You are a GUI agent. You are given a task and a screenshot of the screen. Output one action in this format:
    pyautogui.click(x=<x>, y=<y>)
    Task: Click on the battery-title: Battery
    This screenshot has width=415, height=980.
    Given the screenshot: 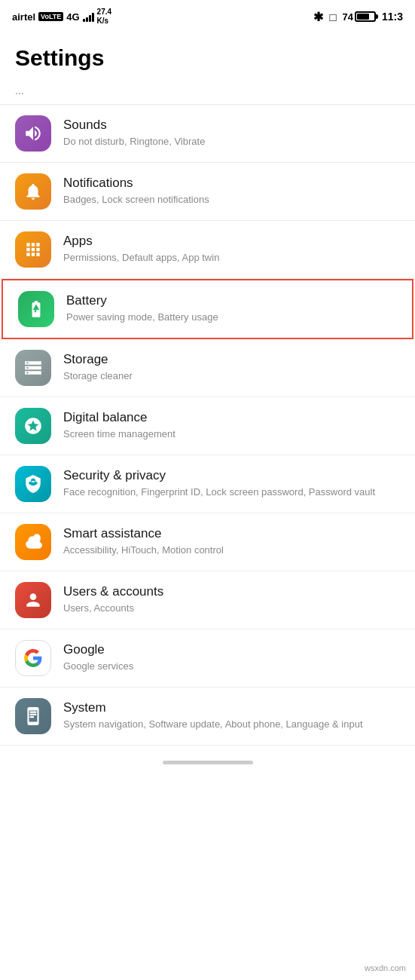 What is the action you would take?
    pyautogui.click(x=232, y=301)
    